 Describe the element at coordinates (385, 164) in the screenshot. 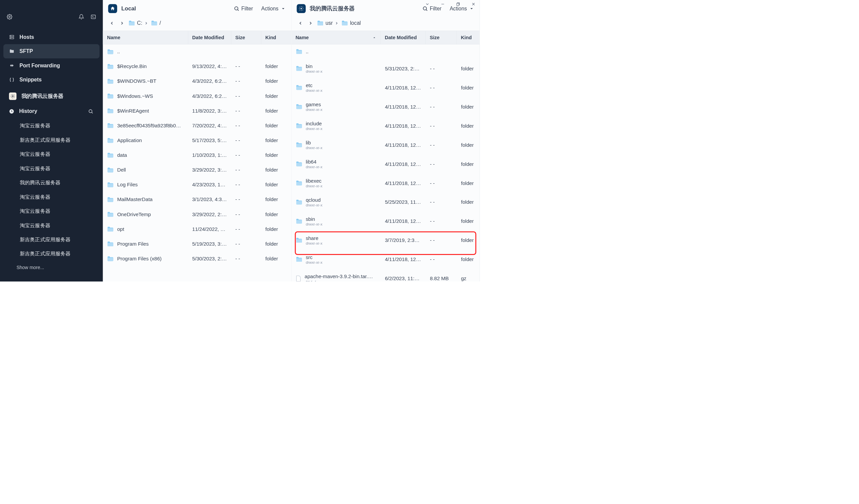

I see `table-row: lib64drwxr-xr-x4/11/2018, 12:59…- -folde…` at that location.